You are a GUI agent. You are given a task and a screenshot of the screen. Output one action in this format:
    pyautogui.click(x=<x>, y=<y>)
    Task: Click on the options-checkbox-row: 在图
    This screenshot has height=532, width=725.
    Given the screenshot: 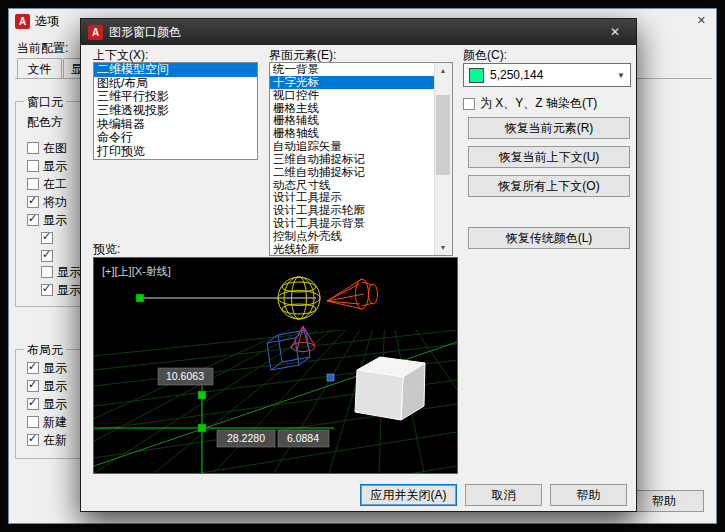 What is the action you would take?
    pyautogui.click(x=47, y=148)
    